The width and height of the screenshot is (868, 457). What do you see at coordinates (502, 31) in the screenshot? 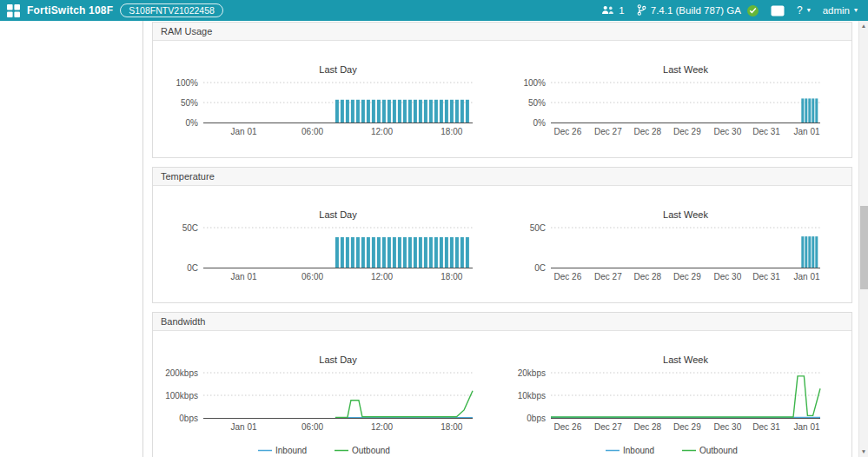
I see `panel-title: RAM Usage` at bounding box center [502, 31].